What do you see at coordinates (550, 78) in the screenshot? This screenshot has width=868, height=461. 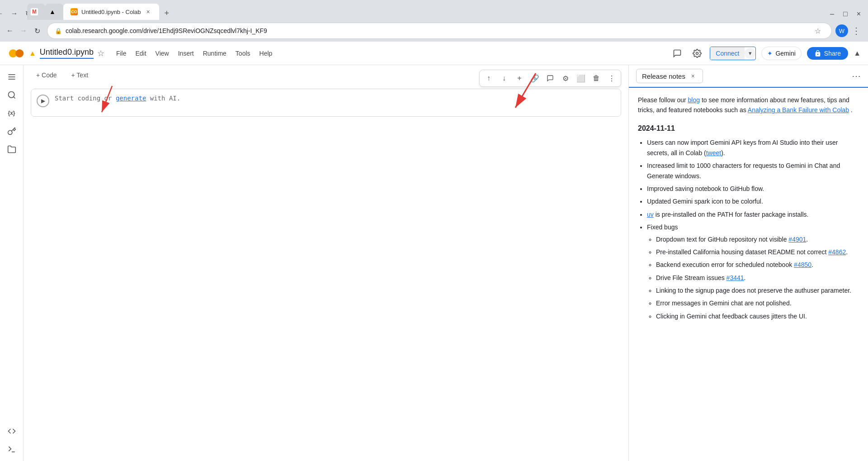 I see `comment-icon` at bounding box center [550, 78].